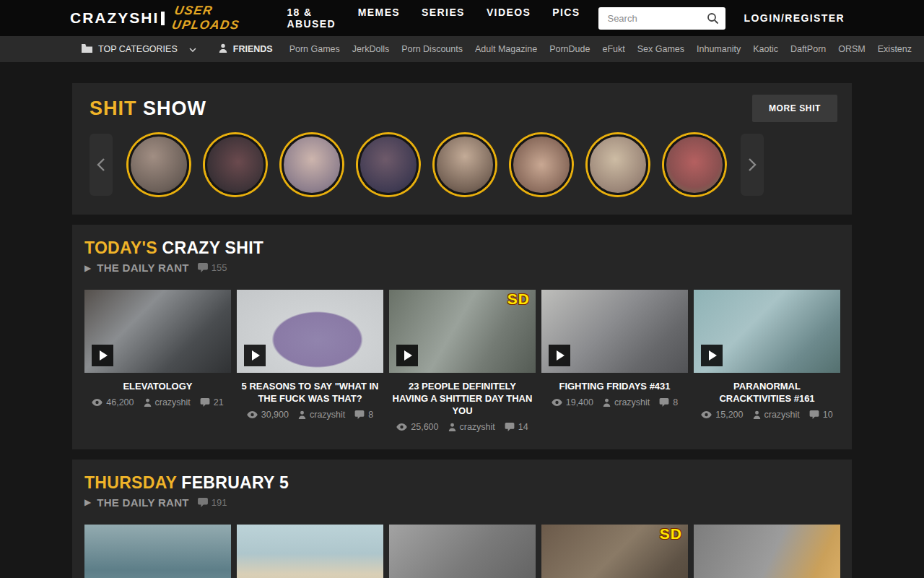 The width and height of the screenshot is (924, 578). What do you see at coordinates (443, 18) in the screenshot?
I see `nav-item-series: SERIES` at bounding box center [443, 18].